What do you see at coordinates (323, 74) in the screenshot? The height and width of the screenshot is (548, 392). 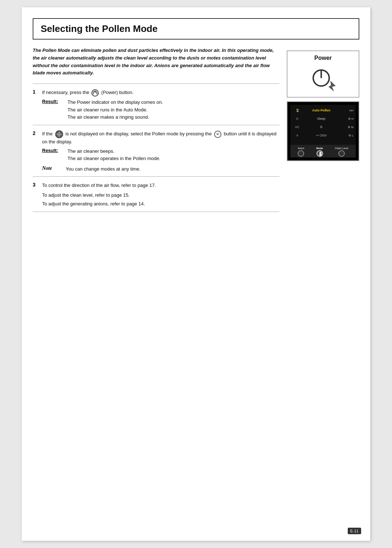 I see `power-diagram: Power` at bounding box center [323, 74].